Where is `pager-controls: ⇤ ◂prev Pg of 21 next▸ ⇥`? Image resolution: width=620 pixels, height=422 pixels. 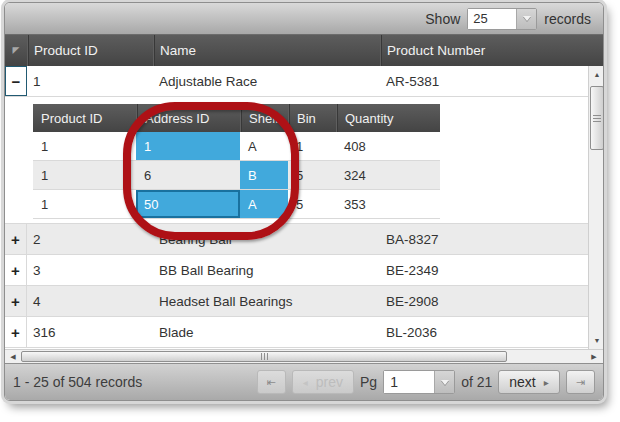
pager-controls: ⇤ ◂prev Pg of 21 next▸ ⇥ is located at coordinates (426, 382).